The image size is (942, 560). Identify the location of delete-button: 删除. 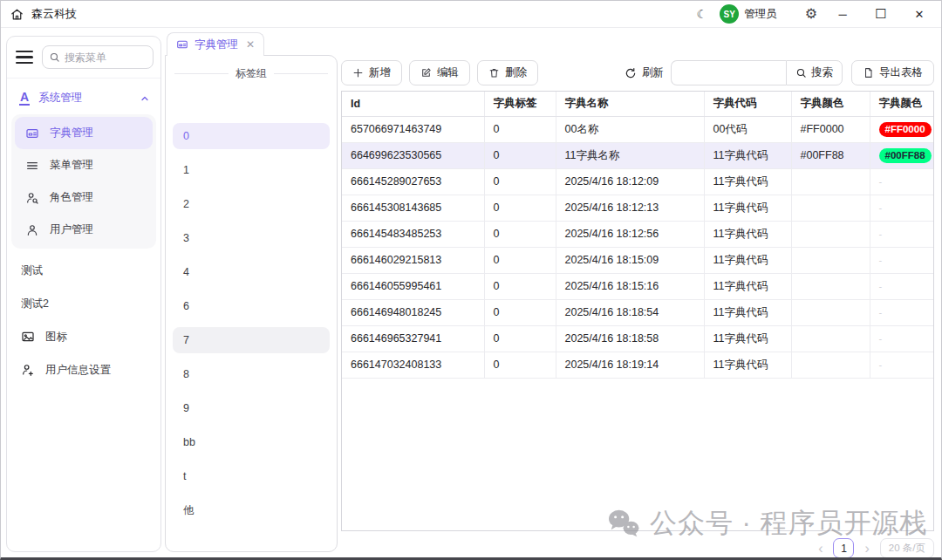
(508, 73).